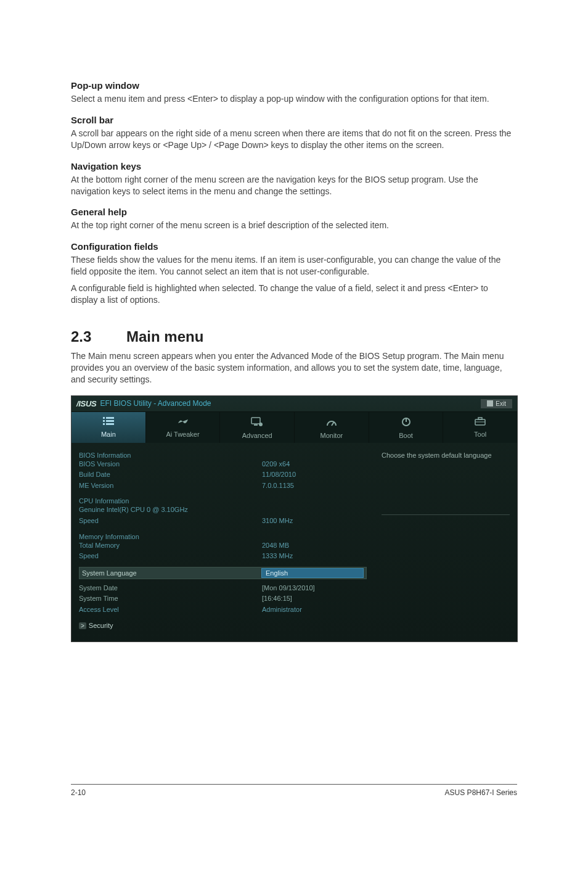 The image size is (588, 887). Describe the element at coordinates (108, 423) in the screenshot. I see `list-icon` at that location.